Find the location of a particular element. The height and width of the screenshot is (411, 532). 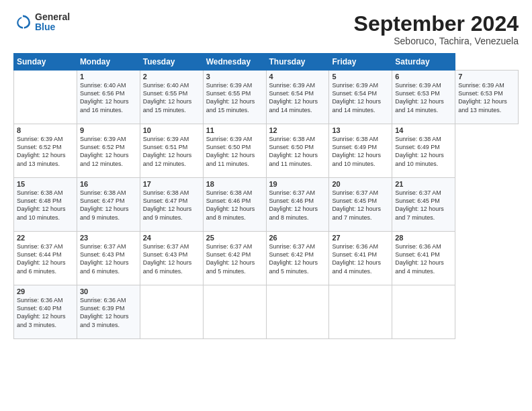

day-number: 28 is located at coordinates (423, 238).